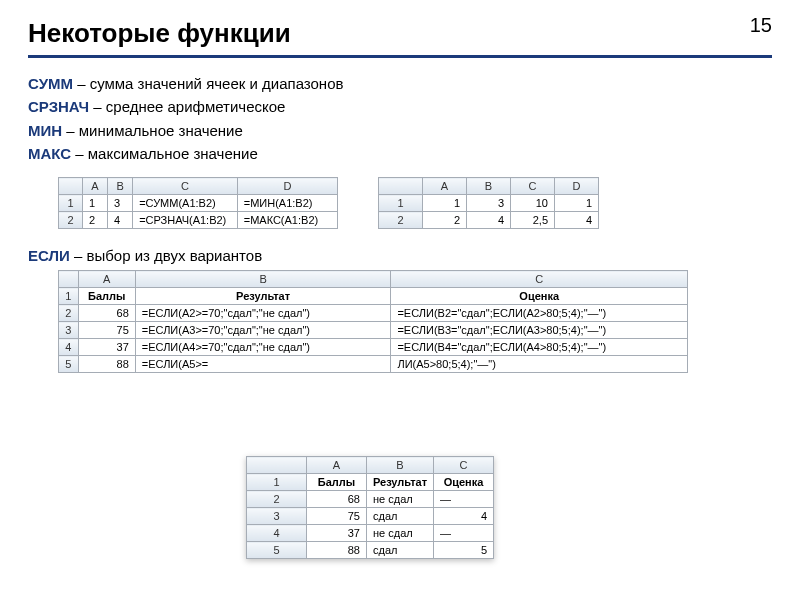  I want to click on func-desc: – сумма значений ячеек и диапазонов, so click(208, 84).